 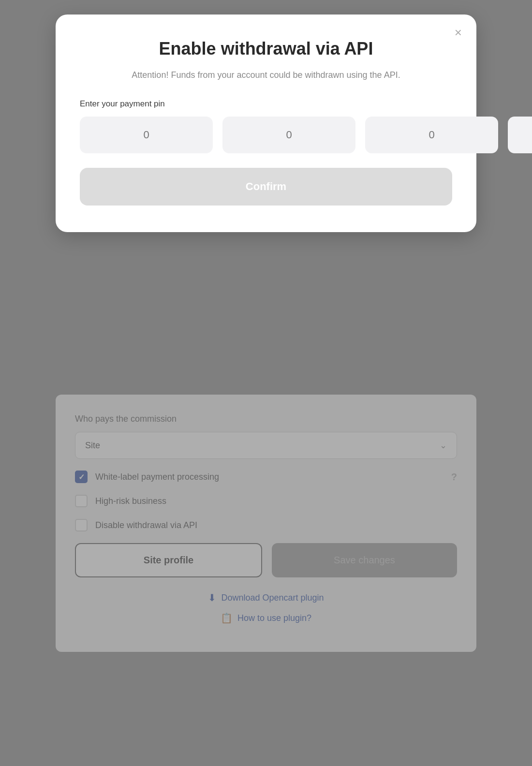 What do you see at coordinates (266, 49) in the screenshot?
I see `modal-title: Enable withdrawal via API` at bounding box center [266, 49].